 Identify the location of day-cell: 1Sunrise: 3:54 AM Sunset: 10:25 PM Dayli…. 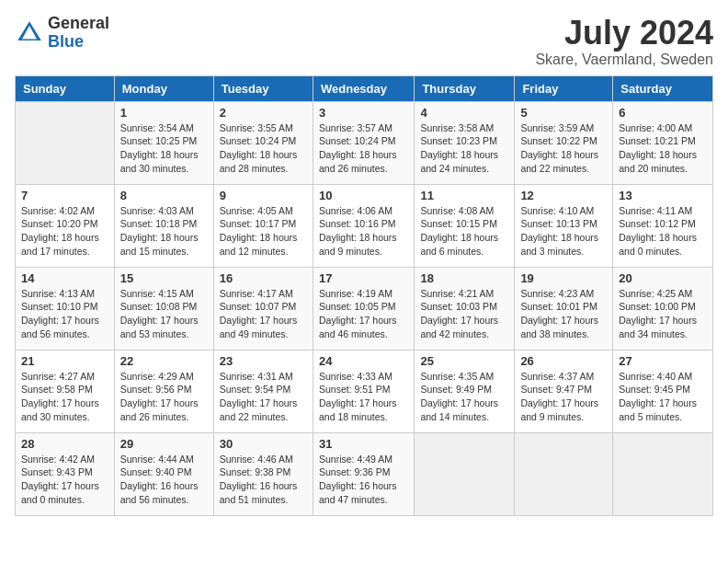
(164, 143).